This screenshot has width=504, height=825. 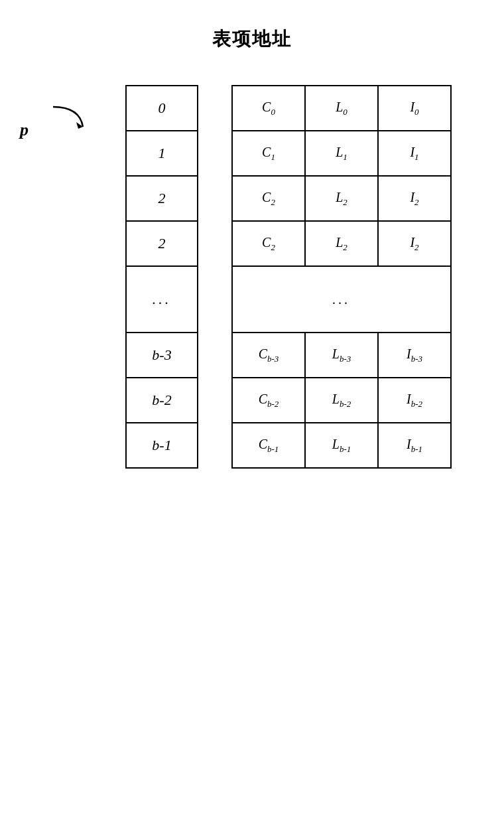 I want to click on cell-i2b: I2, so click(x=414, y=244).